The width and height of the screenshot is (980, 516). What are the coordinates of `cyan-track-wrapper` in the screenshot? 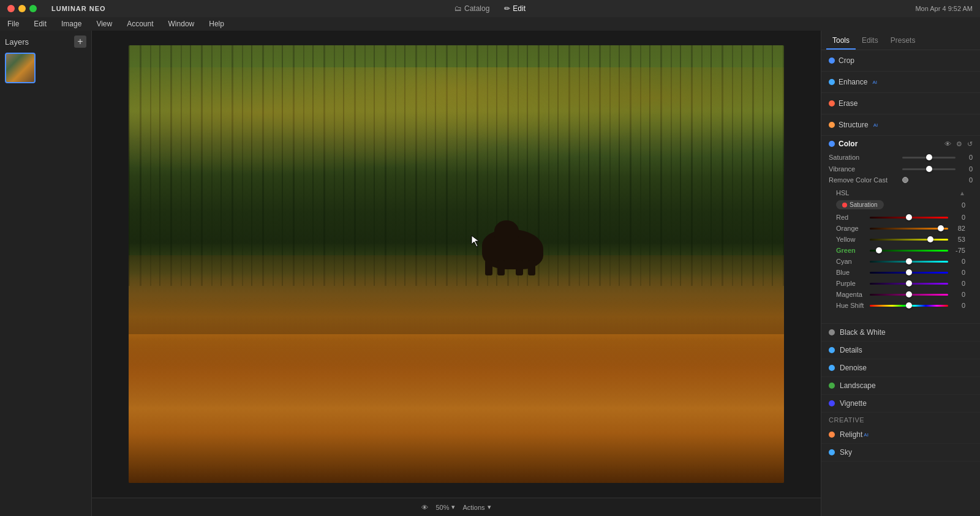 It's located at (909, 261).